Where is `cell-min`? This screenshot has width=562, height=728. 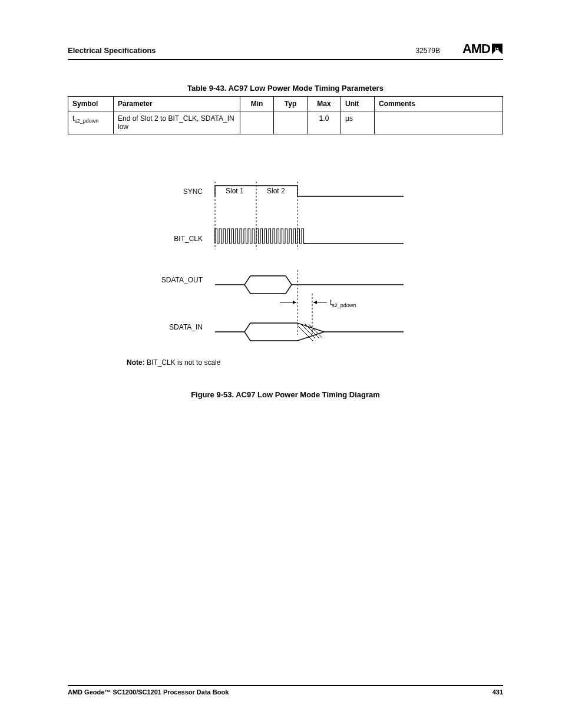
cell-min is located at coordinates (257, 123).